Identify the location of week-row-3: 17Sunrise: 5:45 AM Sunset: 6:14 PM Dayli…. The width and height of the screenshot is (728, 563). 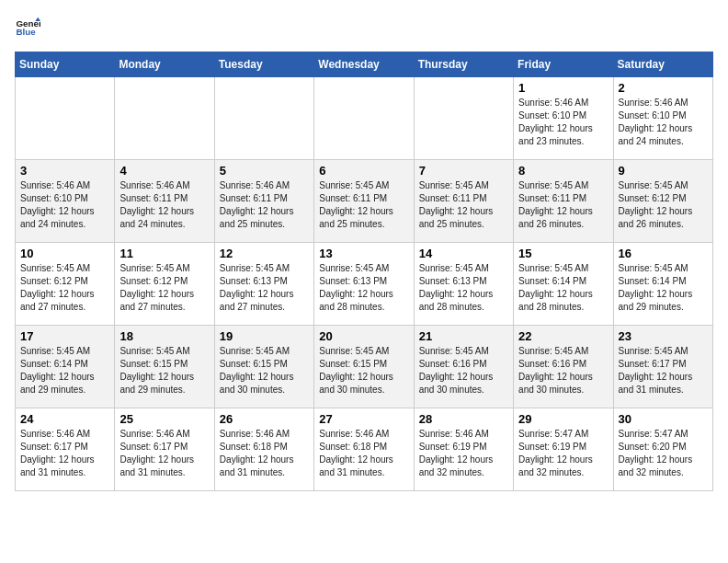
(364, 367).